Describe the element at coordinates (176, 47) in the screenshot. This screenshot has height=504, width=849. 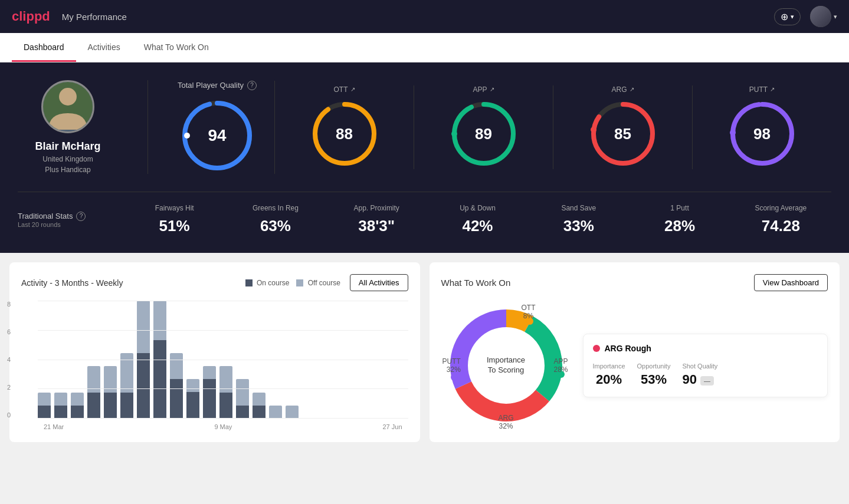
I see `tab-what-to-work-on: What To Work On` at that location.